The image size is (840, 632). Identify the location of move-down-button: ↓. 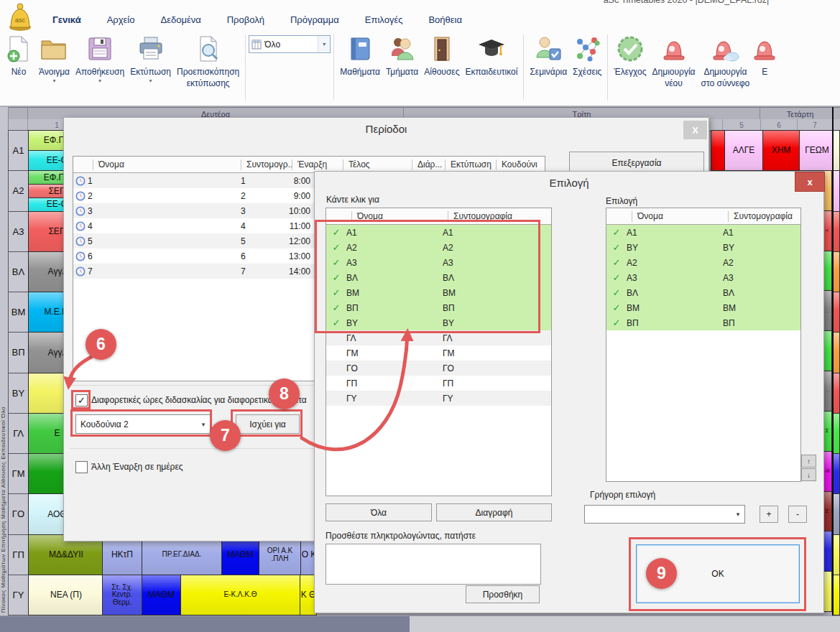
(809, 475).